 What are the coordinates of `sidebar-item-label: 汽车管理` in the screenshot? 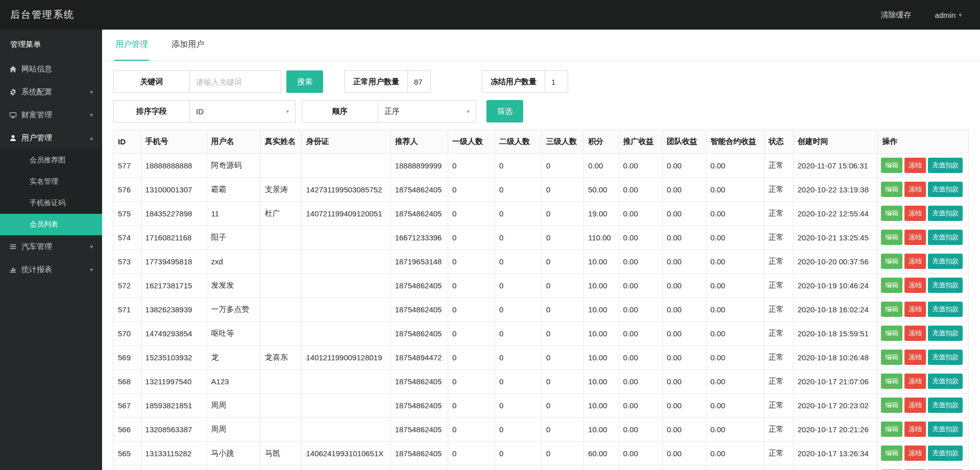 It's located at (37, 247).